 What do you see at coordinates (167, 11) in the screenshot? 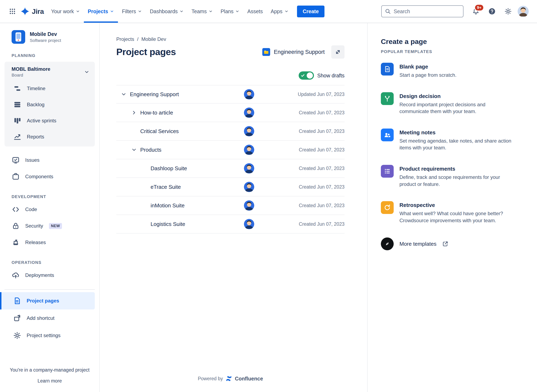
I see `nav-dashboards: Dashboards` at bounding box center [167, 11].